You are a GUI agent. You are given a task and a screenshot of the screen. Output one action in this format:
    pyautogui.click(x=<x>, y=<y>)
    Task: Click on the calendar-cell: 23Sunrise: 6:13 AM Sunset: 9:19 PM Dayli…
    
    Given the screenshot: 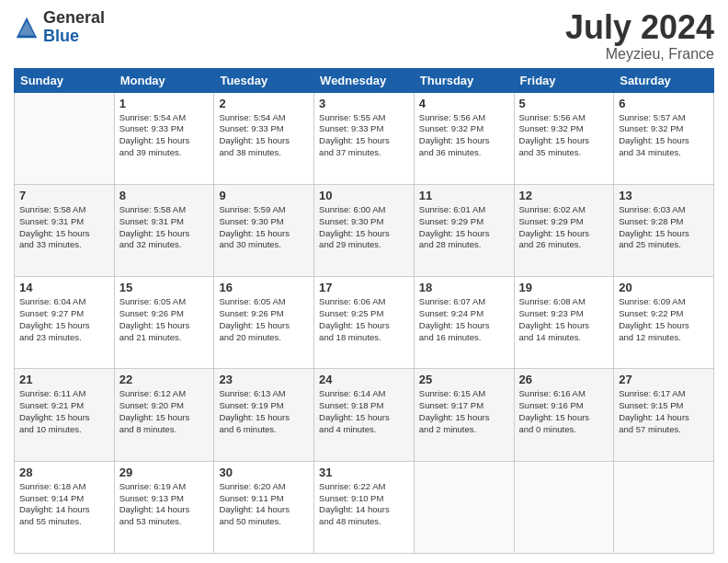 What is the action you would take?
    pyautogui.click(x=265, y=415)
    